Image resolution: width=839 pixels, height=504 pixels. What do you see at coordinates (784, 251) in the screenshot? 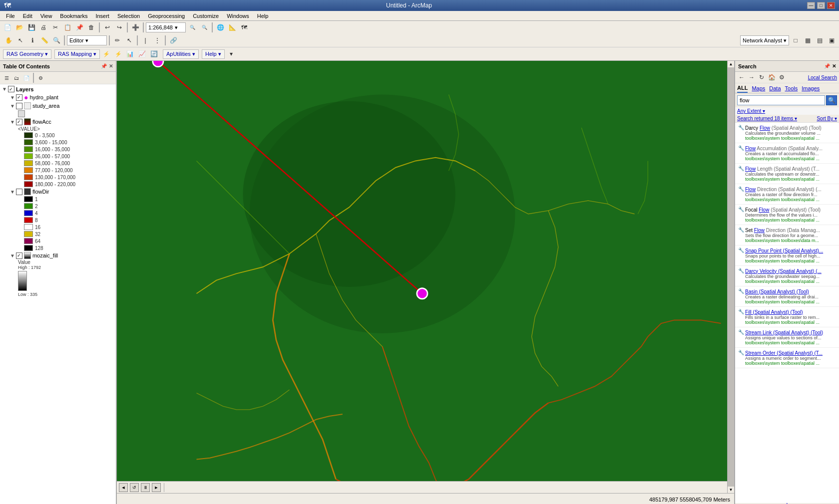
I see `result-highlight-7: Snap Pour Point (Spatial Analyst)...` at bounding box center [784, 251].